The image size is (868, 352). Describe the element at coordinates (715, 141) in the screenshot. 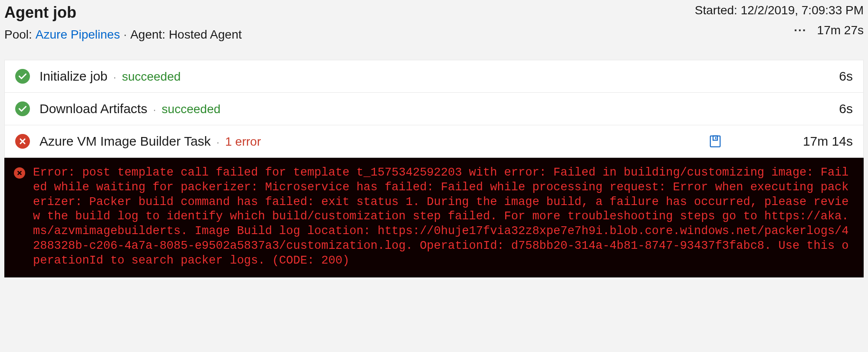

I see `disk-icon` at that location.